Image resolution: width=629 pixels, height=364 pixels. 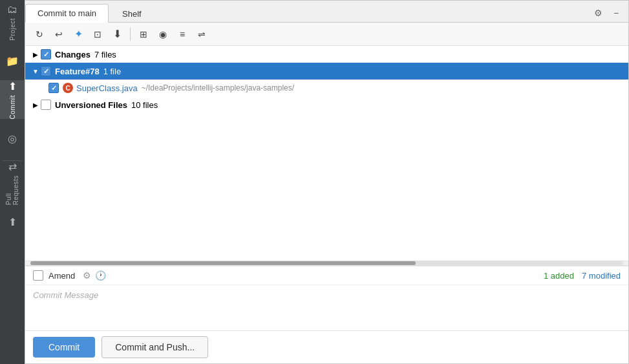 What do you see at coordinates (327, 263) in the screenshot?
I see `scrollbar-area` at bounding box center [327, 263].